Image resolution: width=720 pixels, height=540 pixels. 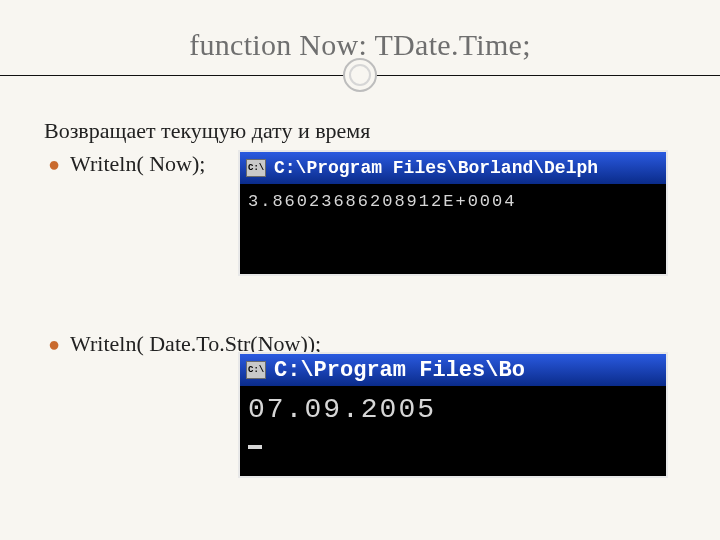 What do you see at coordinates (360, 75) in the screenshot?
I see `decorative-circle` at bounding box center [360, 75].